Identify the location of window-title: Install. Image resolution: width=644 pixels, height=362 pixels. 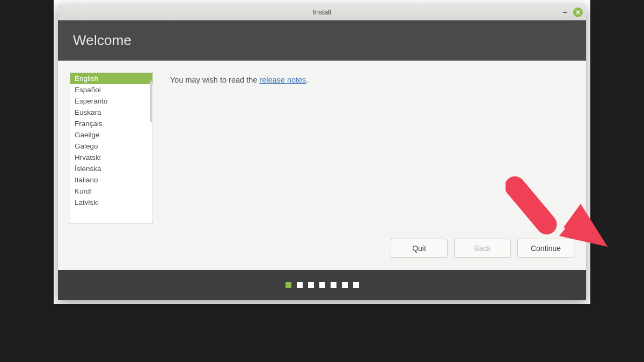
(322, 12).